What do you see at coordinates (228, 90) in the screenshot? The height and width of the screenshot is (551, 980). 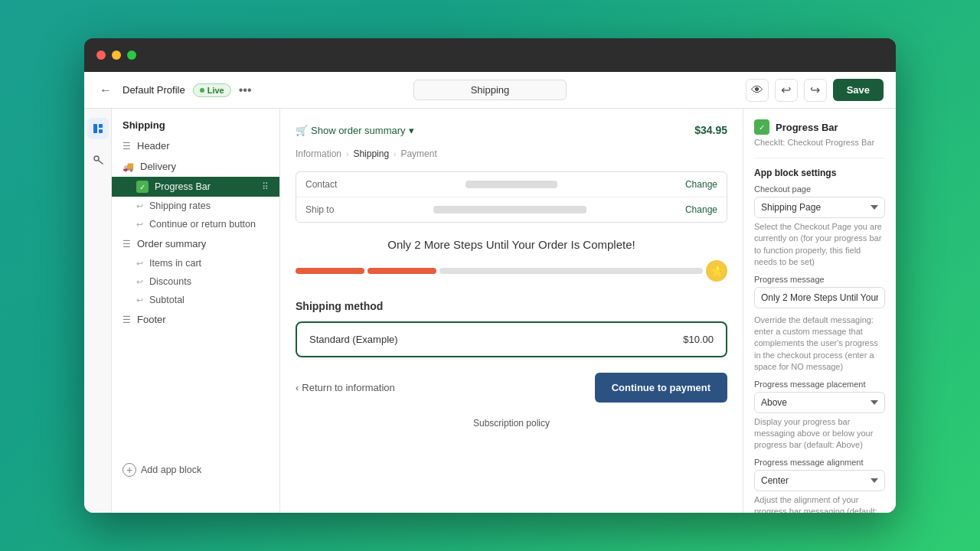 I see `topbar-left: ← Default Profile Live •••` at bounding box center [228, 90].